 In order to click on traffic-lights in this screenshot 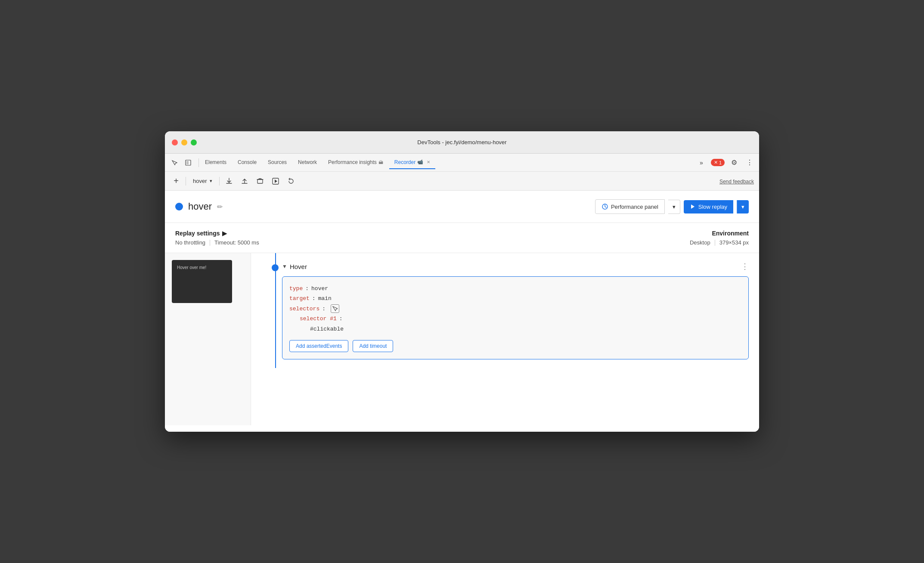, I will do `click(184, 142)`.